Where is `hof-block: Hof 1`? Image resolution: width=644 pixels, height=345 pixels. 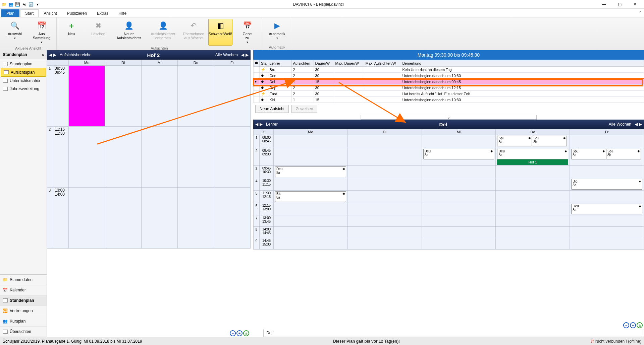 hof-block: Hof 1 is located at coordinates (533, 162).